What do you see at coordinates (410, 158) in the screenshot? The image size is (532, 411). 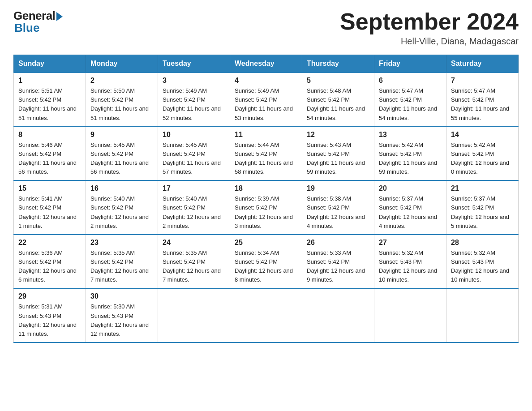 I see `day-info: Sunrise: 5:42 AM Sunset: 5:42 PM Dayligh…` at bounding box center [410, 158].